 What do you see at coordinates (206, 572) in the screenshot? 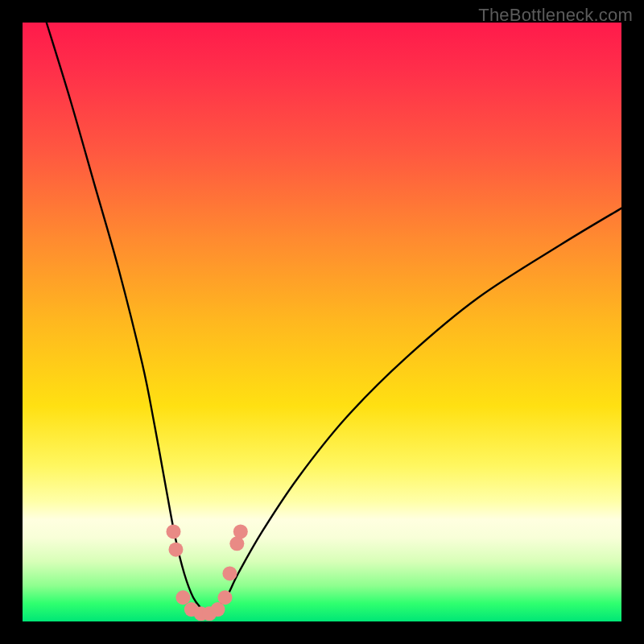
I see `marker-group` at bounding box center [206, 572].